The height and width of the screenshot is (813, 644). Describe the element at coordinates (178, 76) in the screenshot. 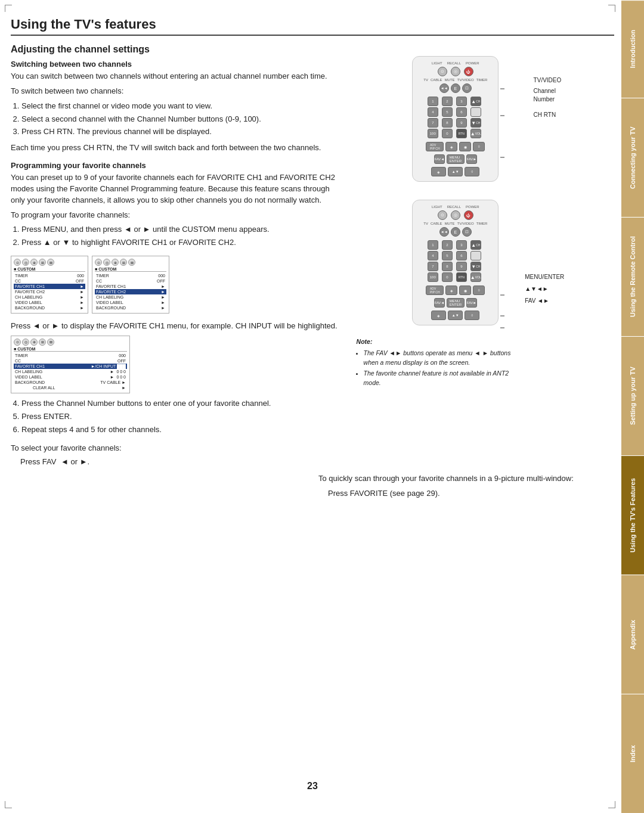

I see `subsection1-body1: You can switch between two channels with…` at that location.